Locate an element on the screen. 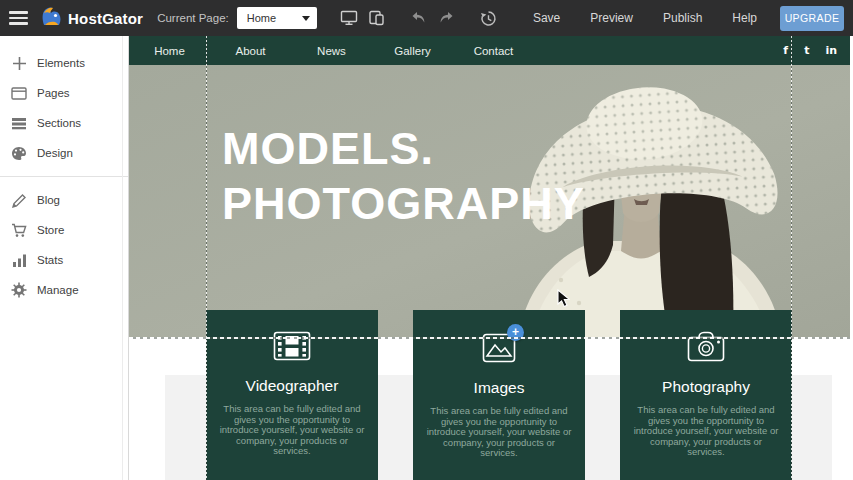 The width and height of the screenshot is (853, 480). site-navbar: Home About News Gallery Contact f t in is located at coordinates (490, 50).